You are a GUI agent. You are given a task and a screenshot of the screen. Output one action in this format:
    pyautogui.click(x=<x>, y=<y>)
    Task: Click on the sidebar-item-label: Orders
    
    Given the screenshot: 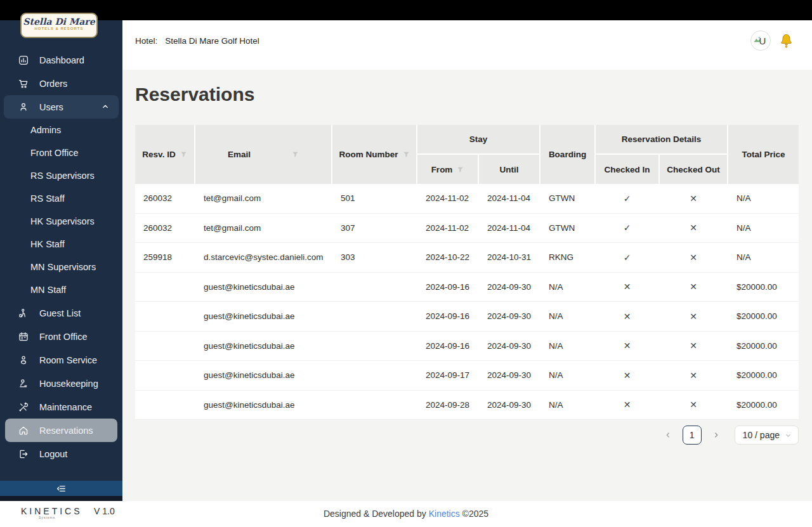 What is the action you would take?
    pyautogui.click(x=53, y=84)
    